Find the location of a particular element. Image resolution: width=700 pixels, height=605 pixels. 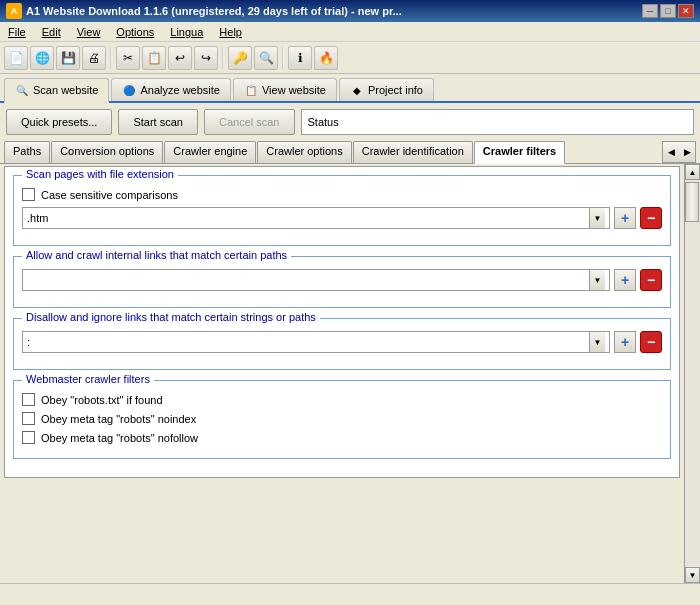

scrollbar: ▲ ▼ is located at coordinates (692, 374).